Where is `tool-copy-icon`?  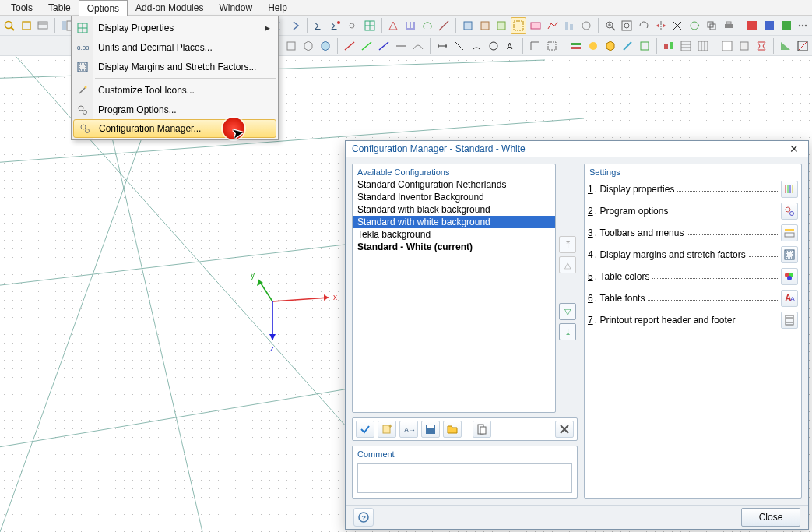 tool-copy-icon is located at coordinates (712, 26).